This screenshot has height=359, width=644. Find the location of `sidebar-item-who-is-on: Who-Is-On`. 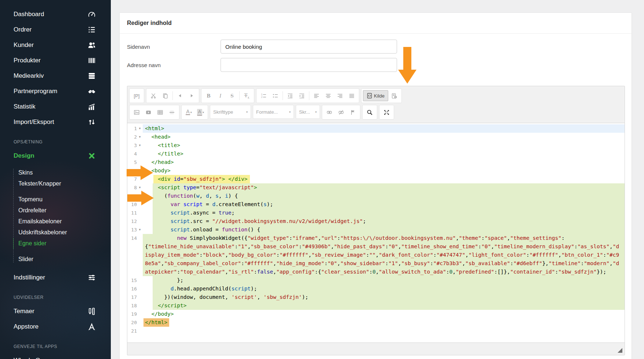

sidebar-item-who-is-on: Who-Is-On is located at coordinates (55, 356).